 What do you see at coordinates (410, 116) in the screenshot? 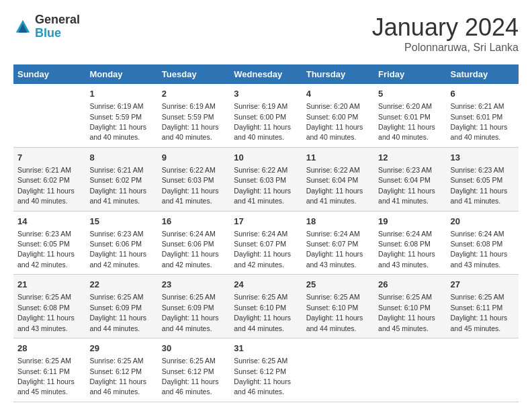
I see `calendar-cell: 5Sunrise: 6:20 AMSunset: 6:01 PMDaylight…` at bounding box center [410, 116].